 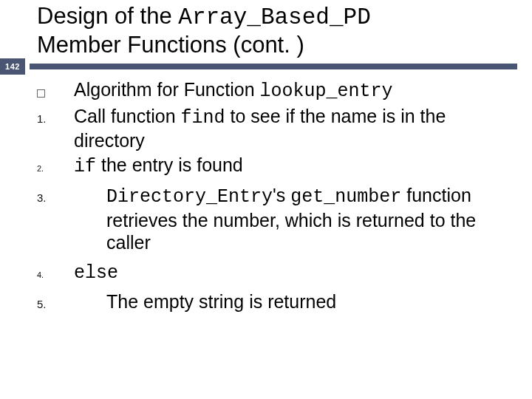 What do you see at coordinates (40, 275) in the screenshot?
I see `item4-num: 4.` at bounding box center [40, 275].